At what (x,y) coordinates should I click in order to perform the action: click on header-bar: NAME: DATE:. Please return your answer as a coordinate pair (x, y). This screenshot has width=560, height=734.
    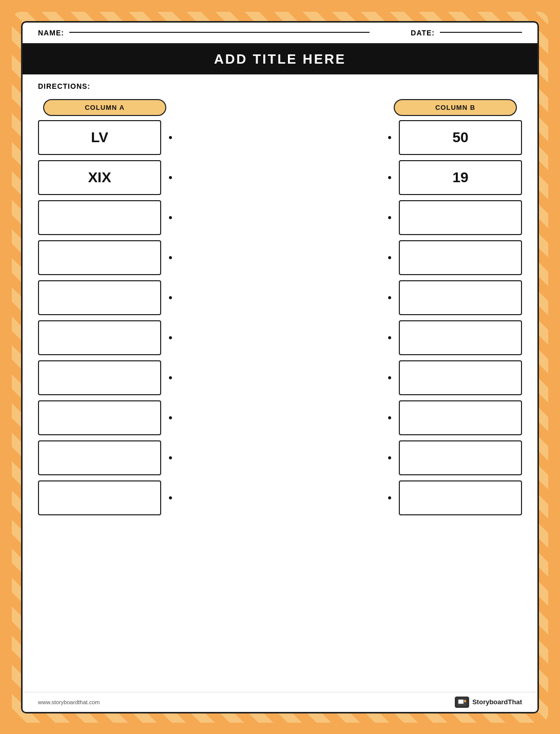
    Looking at the image, I should click on (280, 33).